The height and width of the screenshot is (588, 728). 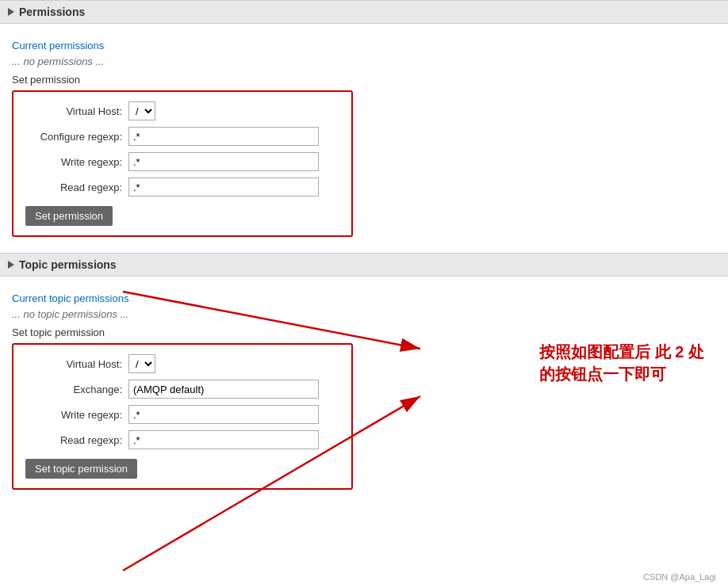 What do you see at coordinates (69, 216) in the screenshot?
I see `set-permission-button: Set permission` at bounding box center [69, 216].